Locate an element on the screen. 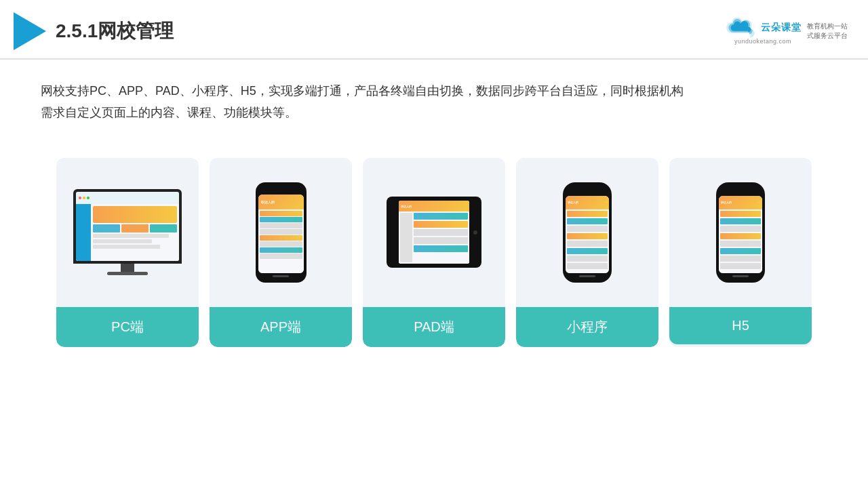  card-h5: 职达人的 ··· is located at coordinates (741, 252).